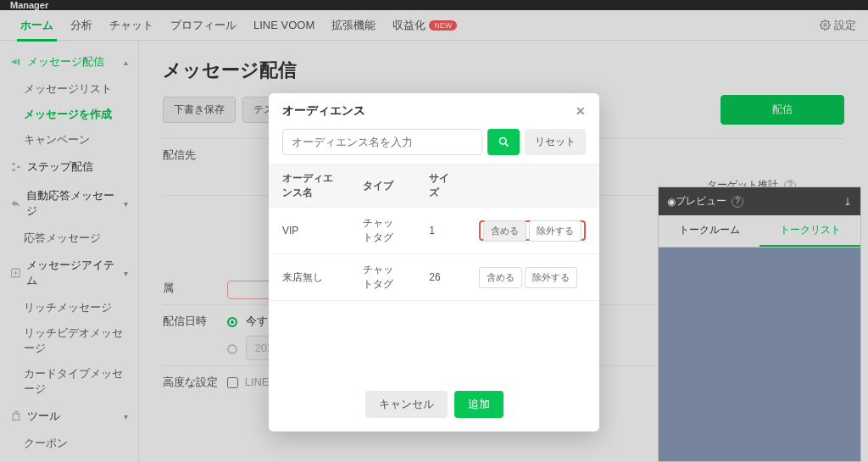  Describe the element at coordinates (309, 231) in the screenshot. I see `cell-name: VIP` at that location.